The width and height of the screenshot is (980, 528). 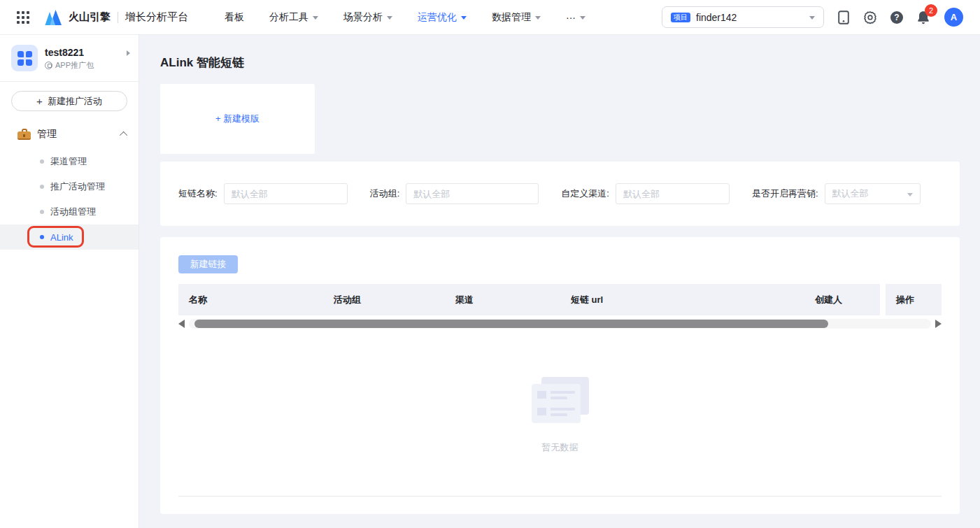 What do you see at coordinates (250, 299) in the screenshot?
I see `col-name: 名称` at bounding box center [250, 299].